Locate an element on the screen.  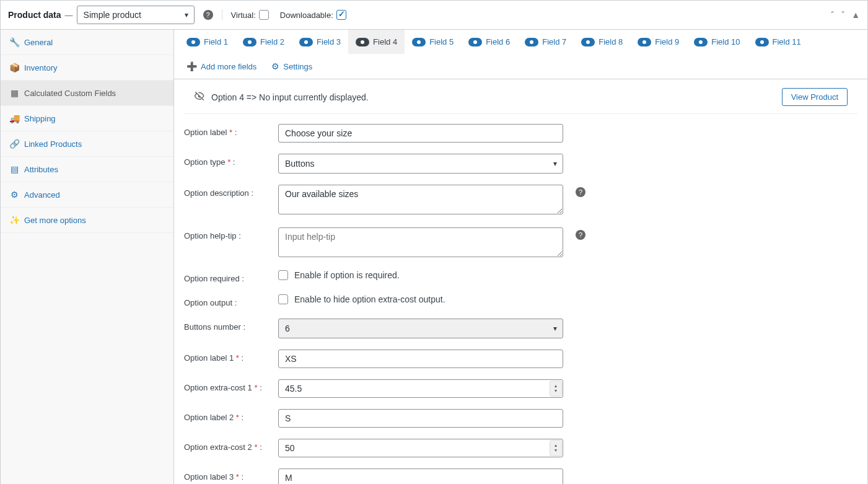
sidebar-item-attributes: ▤Attributes is located at coordinates (87, 170).